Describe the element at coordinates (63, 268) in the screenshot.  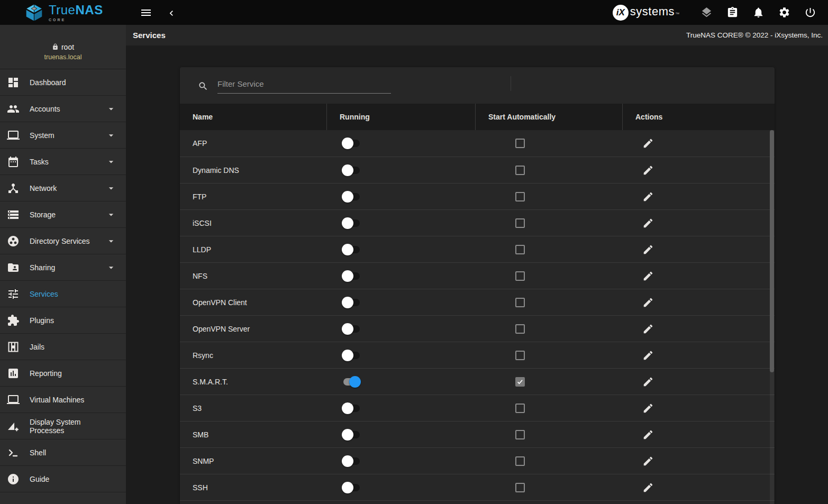
I see `sidebar-item-sharing: Sharing` at that location.